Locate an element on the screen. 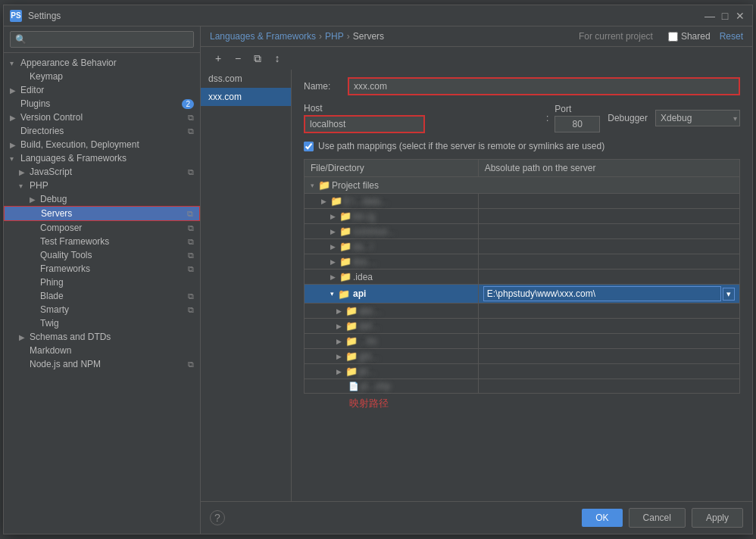  sidebar-item-keymap: Keymap is located at coordinates (102, 76).